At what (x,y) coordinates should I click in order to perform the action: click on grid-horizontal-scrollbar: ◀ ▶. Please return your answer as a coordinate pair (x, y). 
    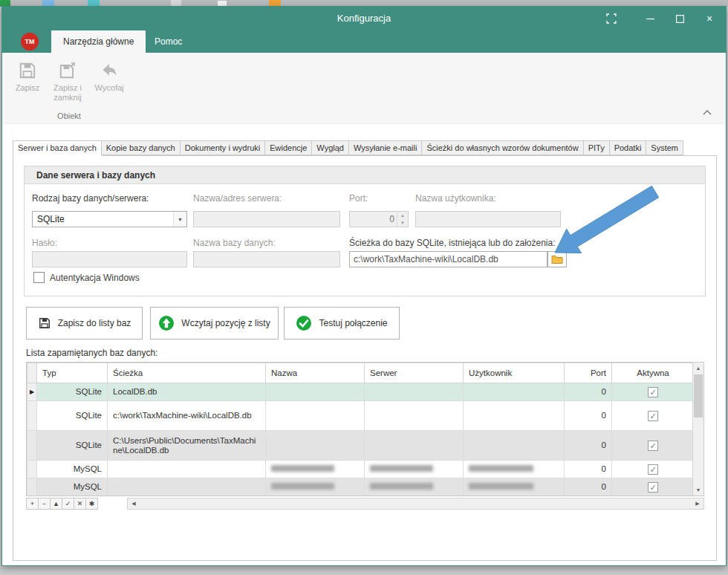
    Looking at the image, I should click on (416, 504).